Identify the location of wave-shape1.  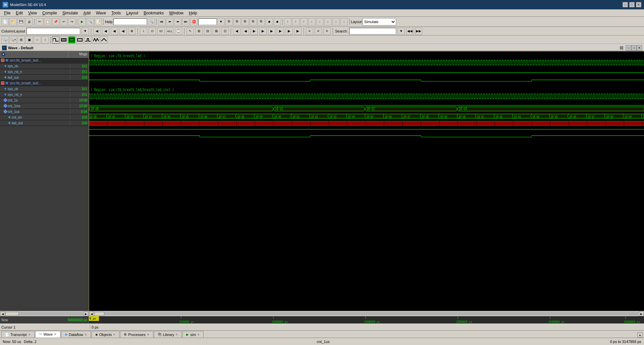
(56, 40).